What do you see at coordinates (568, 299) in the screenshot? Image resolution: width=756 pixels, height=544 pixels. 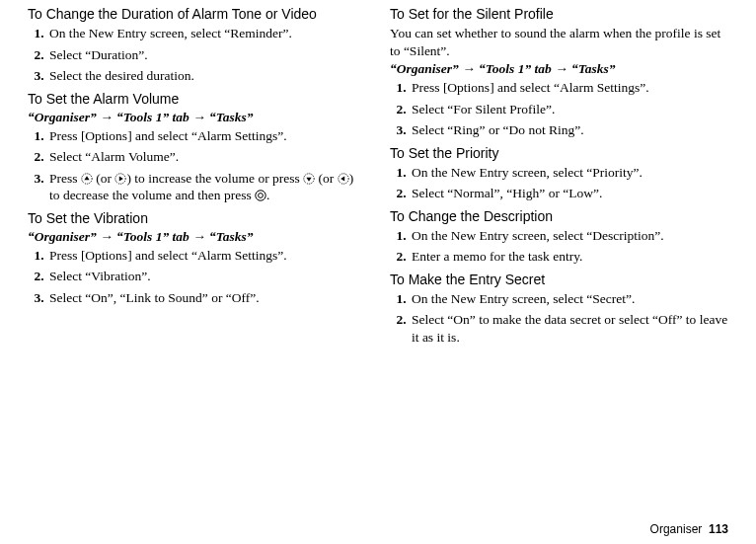 I see `step: On the New Entry screen, select “Secret”…` at bounding box center [568, 299].